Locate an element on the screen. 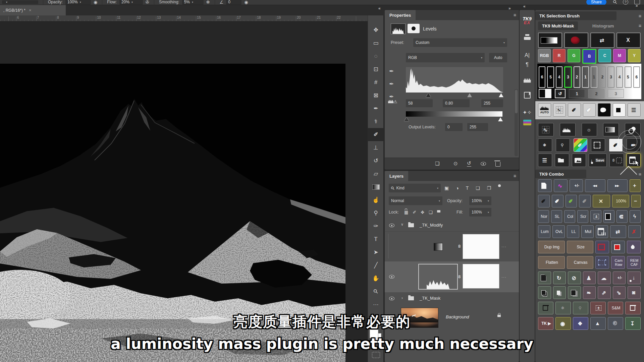 This screenshot has height=362, width=644. channel-select: RGB▾ is located at coordinates (445, 58).